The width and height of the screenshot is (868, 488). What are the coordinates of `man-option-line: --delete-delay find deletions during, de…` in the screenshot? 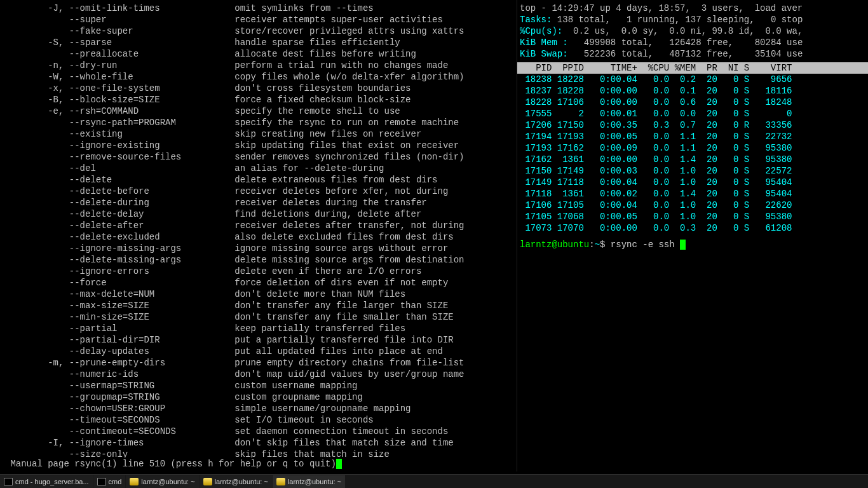 It's located at (258, 214).